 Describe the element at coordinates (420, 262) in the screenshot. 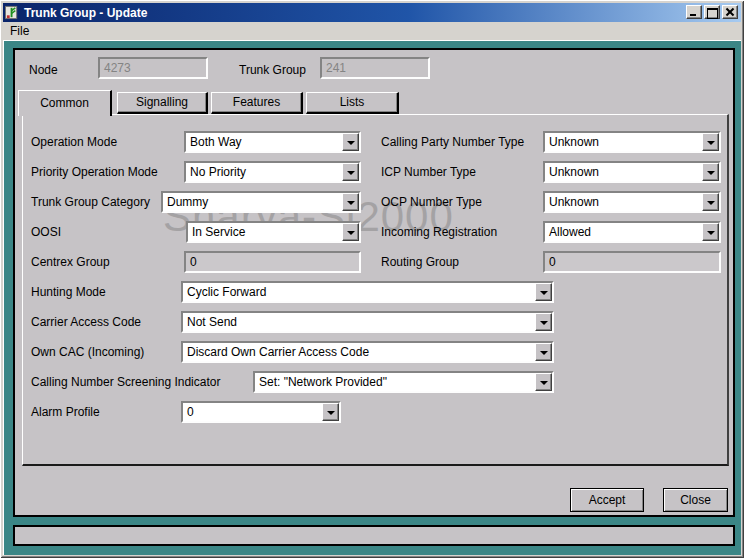

I see `routing-group-label: Routing Group` at that location.